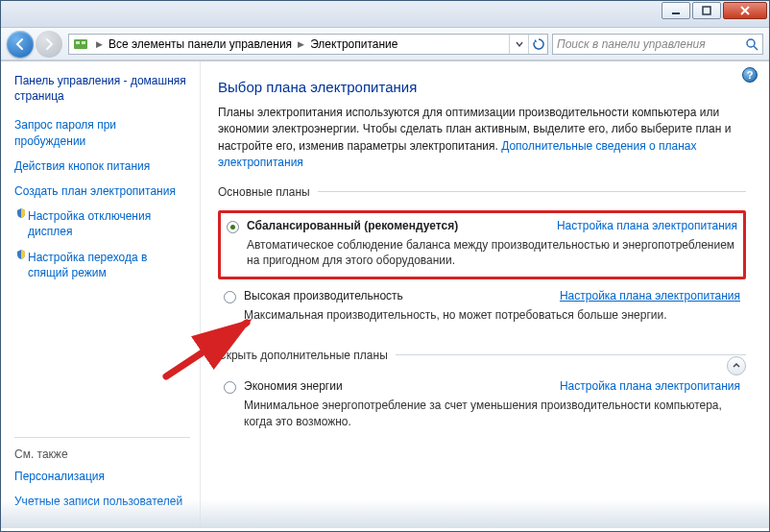 The width and height of the screenshot is (770, 532). What do you see at coordinates (102, 476) in the screenshot?
I see `see-also-personalization: Персонализация` at bounding box center [102, 476].